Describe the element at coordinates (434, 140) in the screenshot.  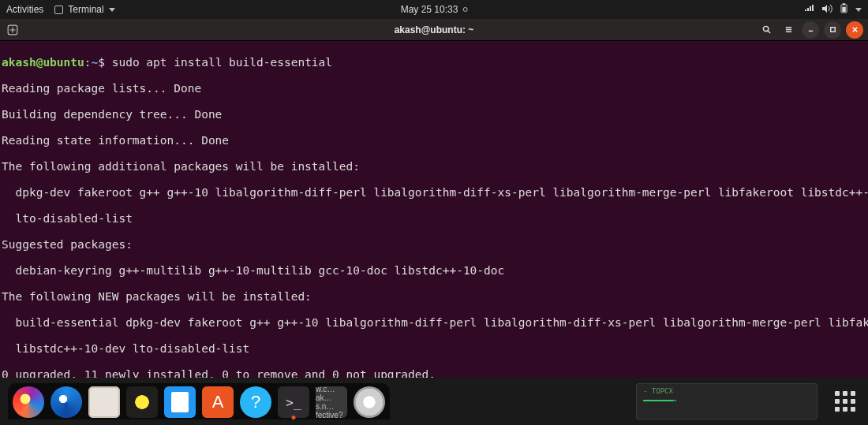
I see `output-line: Reading state information... Done` at that location.